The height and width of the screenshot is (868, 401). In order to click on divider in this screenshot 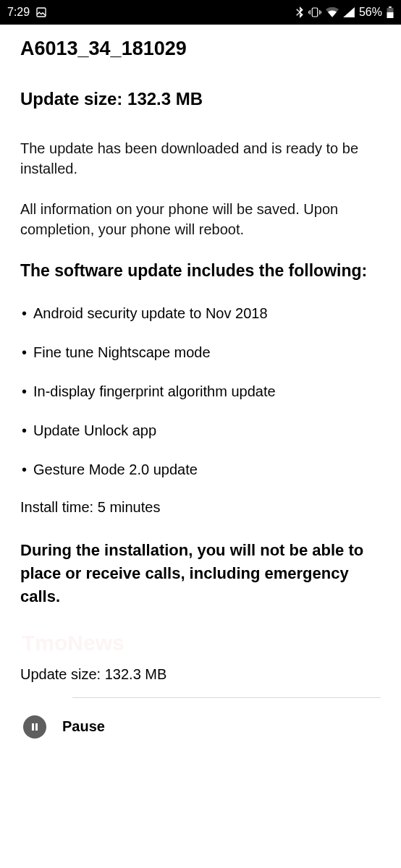, I will do `click(227, 697)`.